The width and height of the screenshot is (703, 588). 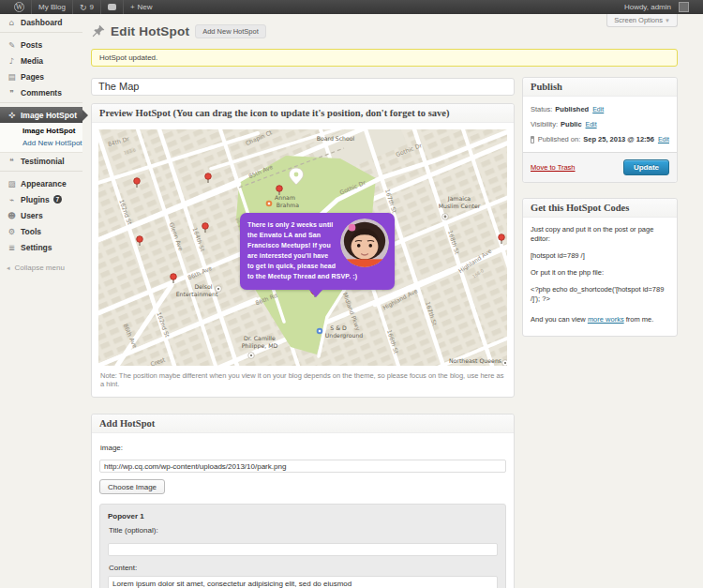 What do you see at coordinates (41, 77) in the screenshot?
I see `sidebar-item-pages: ▤Pages` at bounding box center [41, 77].